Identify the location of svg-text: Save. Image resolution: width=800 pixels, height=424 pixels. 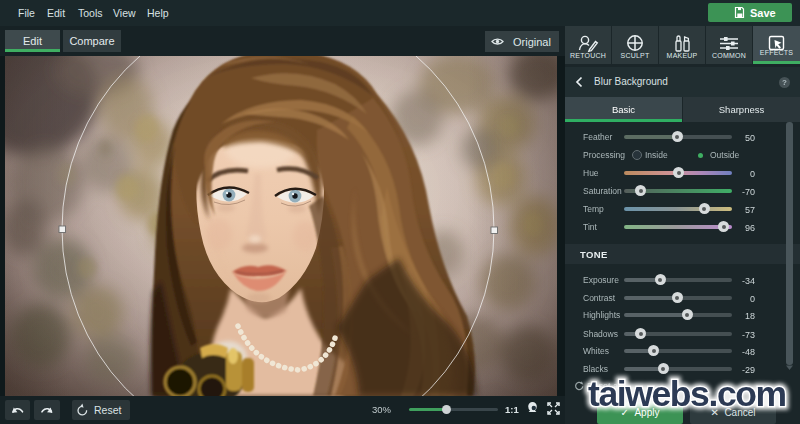
(763, 13).